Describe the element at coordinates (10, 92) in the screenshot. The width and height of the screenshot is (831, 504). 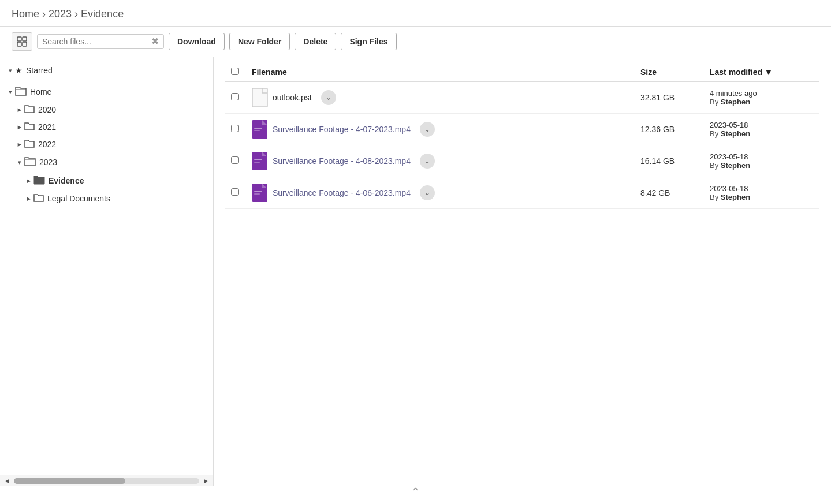
I see `arrow-home: ▾` at that location.